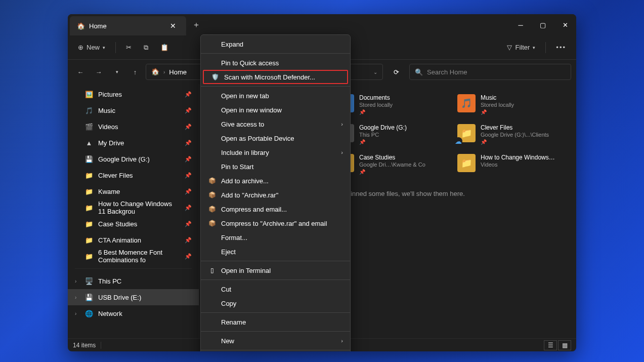 The height and width of the screenshot is (362, 644). What do you see at coordinates (178, 72) in the screenshot?
I see `breadcrumb-current: Home` at bounding box center [178, 72].